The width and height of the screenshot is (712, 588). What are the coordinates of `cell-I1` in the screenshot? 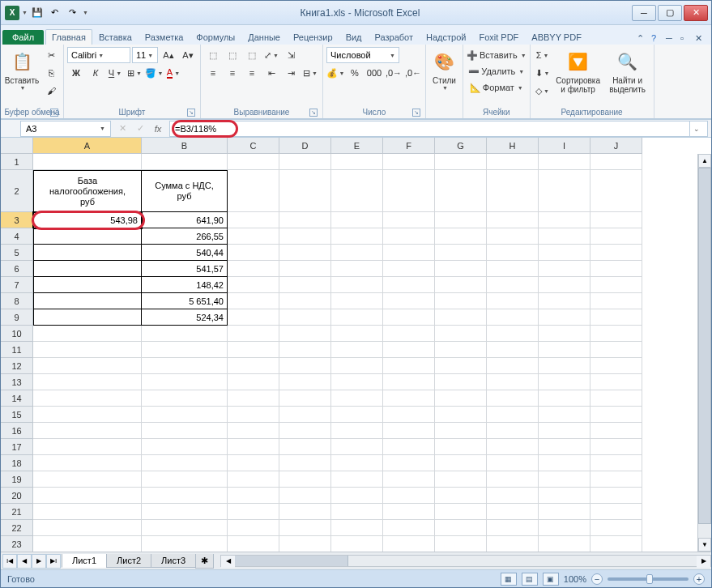 It's located at (565, 162).